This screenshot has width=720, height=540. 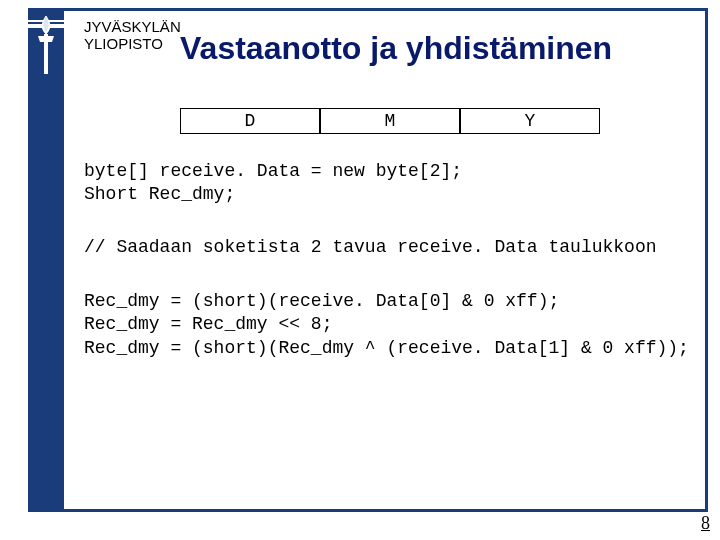 I want to click on slide-title: Vastaanotto ja yhdistäminen, so click(x=440, y=48).